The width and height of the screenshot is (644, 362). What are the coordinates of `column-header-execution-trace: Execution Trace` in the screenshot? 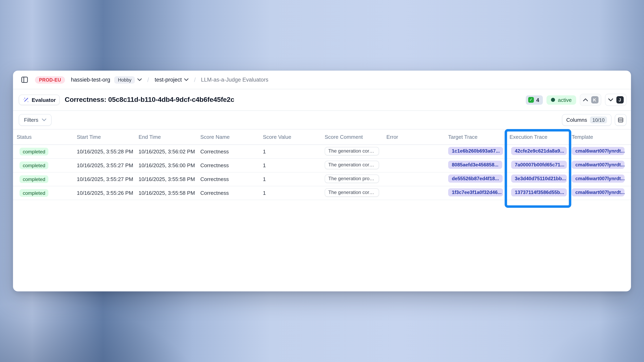 It's located at (540, 137).